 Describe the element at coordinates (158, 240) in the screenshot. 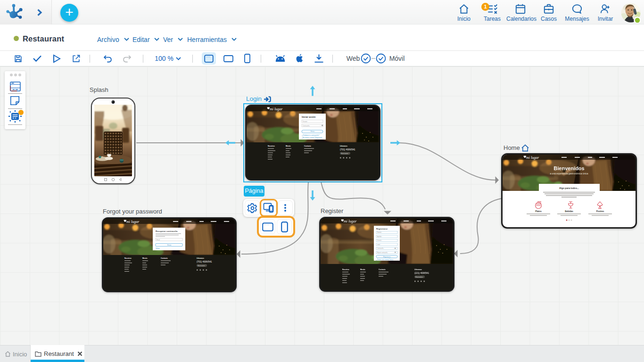

I see `svg-text: Email` at that location.